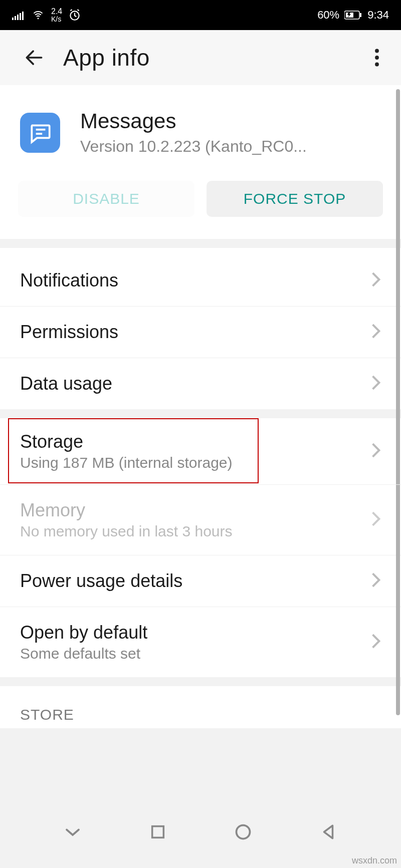  I want to click on battery-percent: 60%, so click(328, 15).